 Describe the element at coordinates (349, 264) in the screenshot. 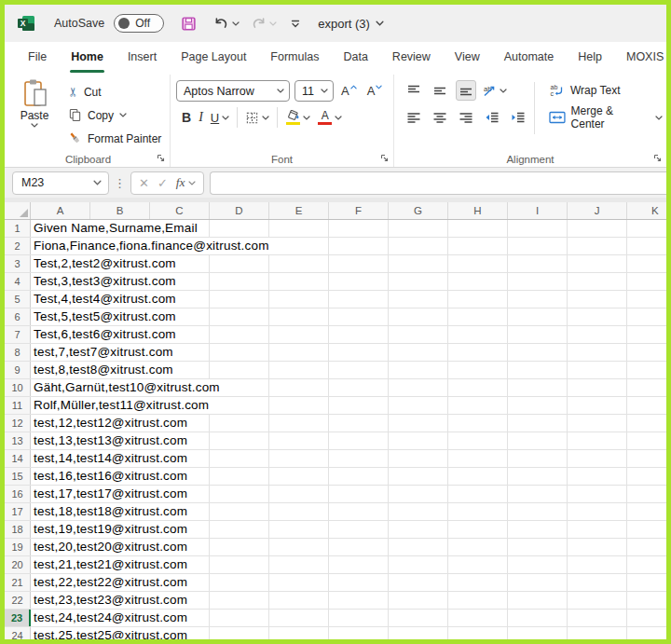

I see `row-3-cells: Test,2,test2@xitrust.com` at that location.